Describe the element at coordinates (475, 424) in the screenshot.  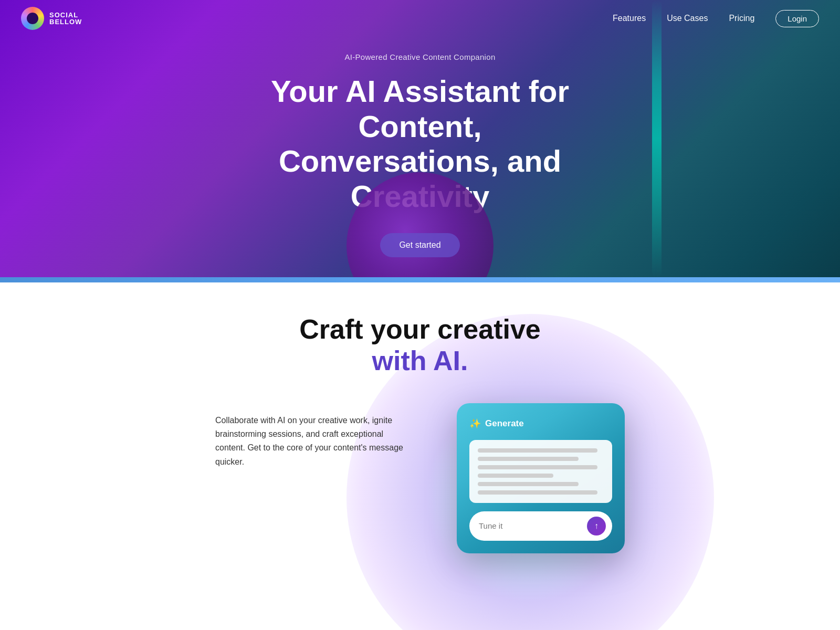
I see `magic-wand-icon: ✨` at that location.